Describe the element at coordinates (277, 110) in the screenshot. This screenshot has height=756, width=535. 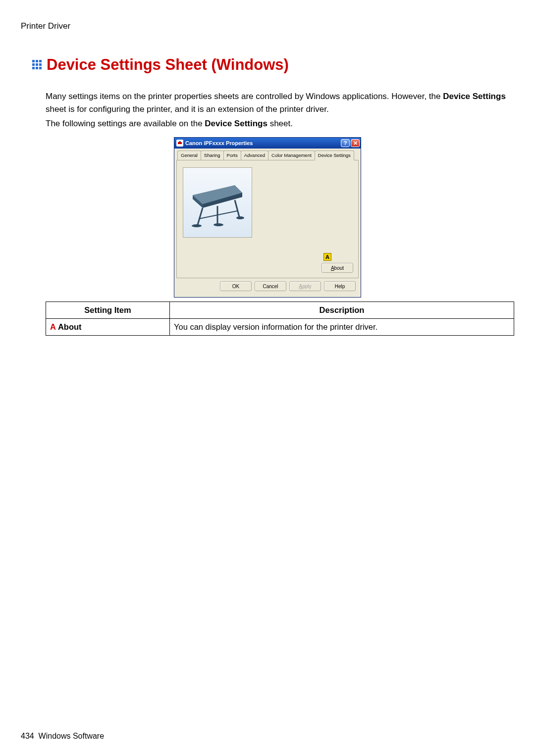
I see `intro-paragraphs: Many settings items on the printer prope…` at that location.